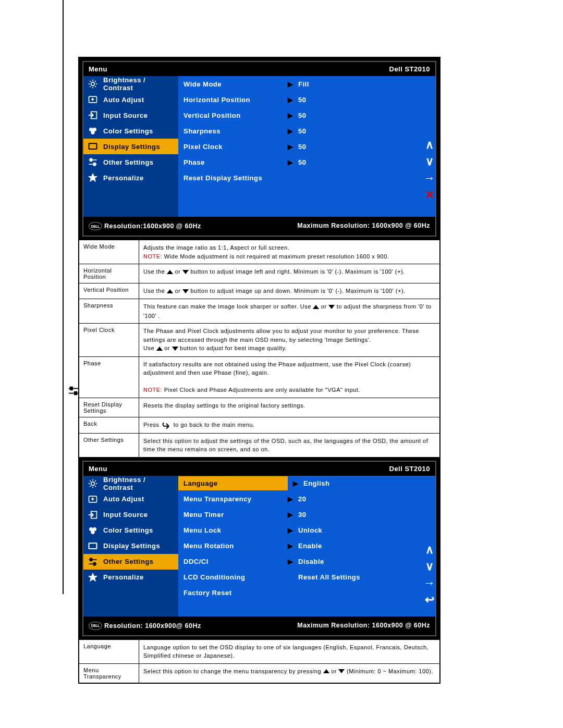 The height and width of the screenshot is (728, 563). I want to click on osd-sub-item: Vertical Position▶50, so click(307, 115).